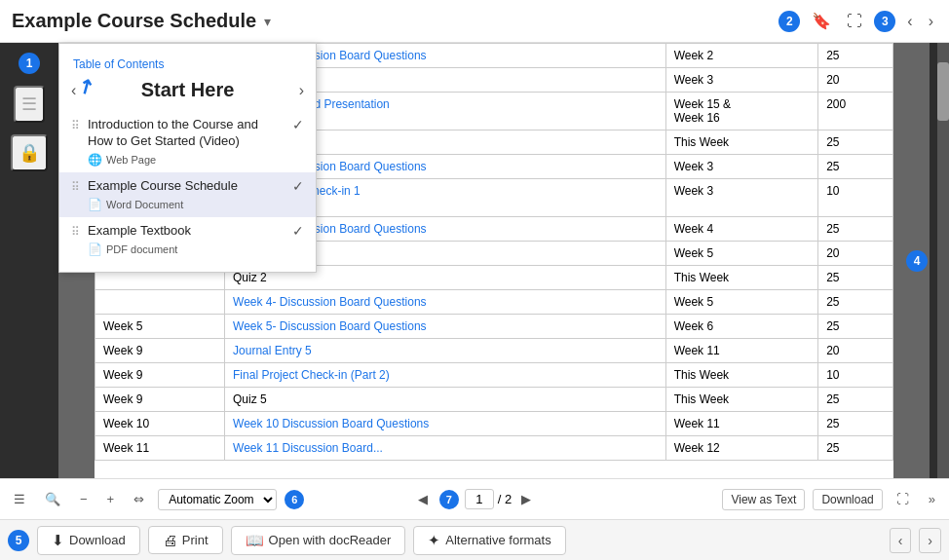  I want to click on cell-activity: Week 5- Discussion Board Questions, so click(446, 327).